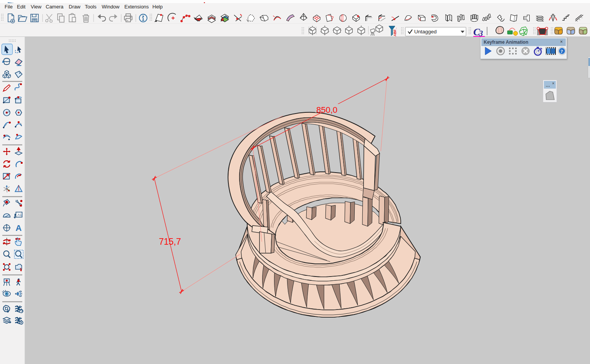  What do you see at coordinates (7, 226) in the screenshot?
I see `svg-text: C` at bounding box center [7, 226].